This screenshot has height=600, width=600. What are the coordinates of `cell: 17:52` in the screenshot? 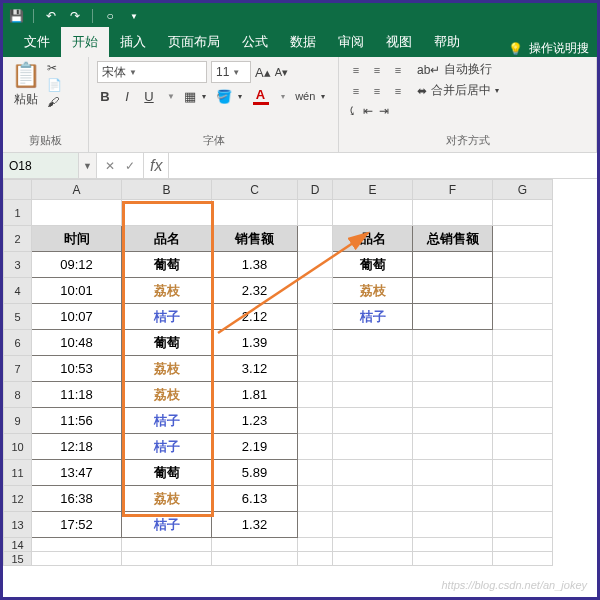 It's located at (77, 525).